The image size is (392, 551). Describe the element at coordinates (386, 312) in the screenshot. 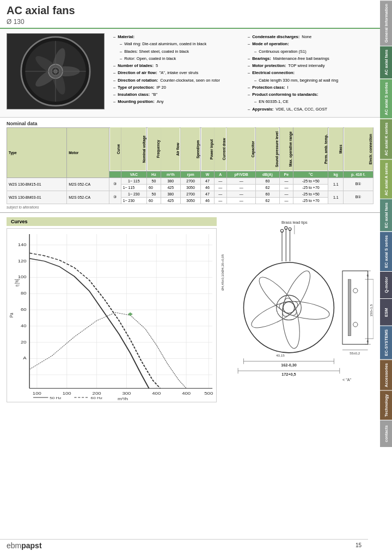

I see `sidebar-tab-esm: ESM` at that location.